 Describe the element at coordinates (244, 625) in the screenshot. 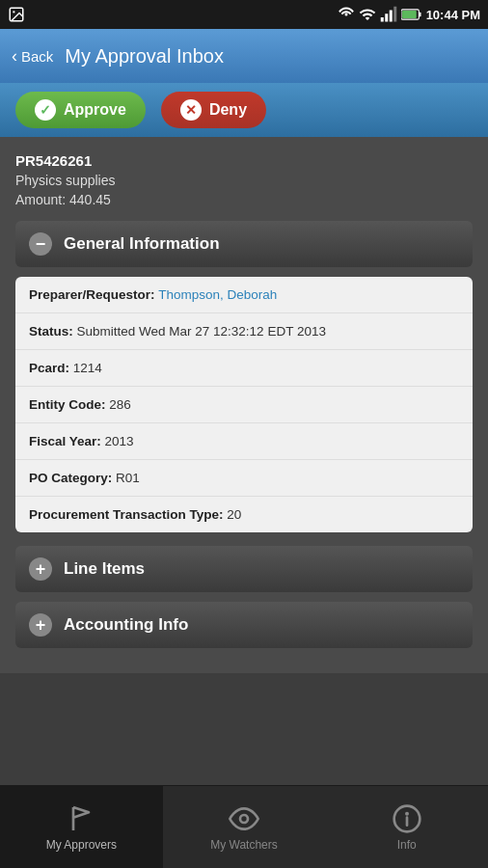

I see `accounting-info-section-header: + Accounting Info` at that location.